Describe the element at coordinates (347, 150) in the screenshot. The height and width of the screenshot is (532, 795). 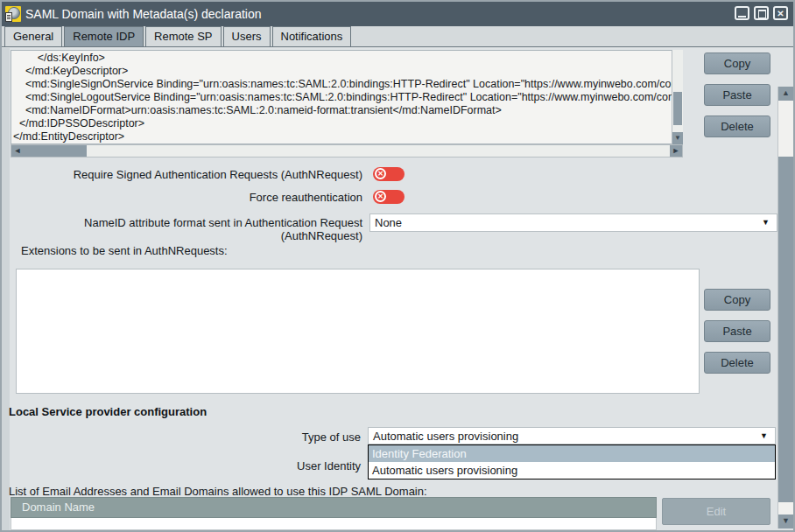
I see `metadata-horizontal-scrollbar: ◄ ►` at that location.